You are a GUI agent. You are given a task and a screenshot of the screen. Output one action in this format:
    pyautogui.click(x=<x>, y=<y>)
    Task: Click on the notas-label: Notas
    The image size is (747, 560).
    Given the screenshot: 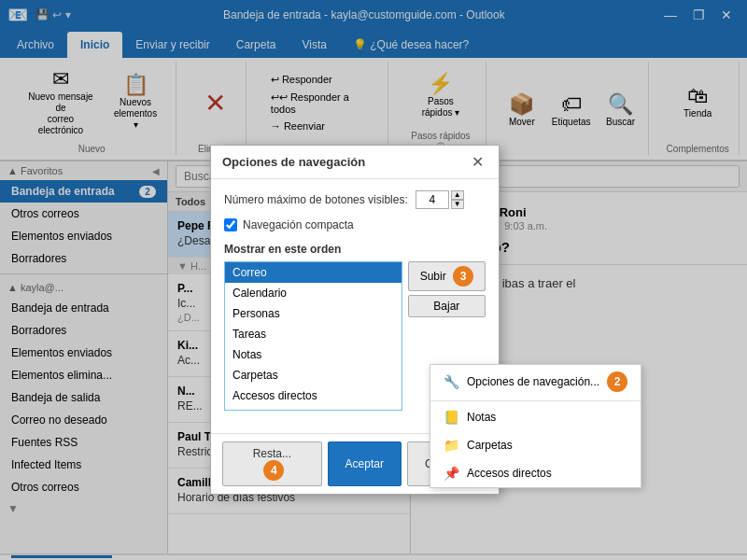 What is the action you would take?
    pyautogui.click(x=482, y=417)
    